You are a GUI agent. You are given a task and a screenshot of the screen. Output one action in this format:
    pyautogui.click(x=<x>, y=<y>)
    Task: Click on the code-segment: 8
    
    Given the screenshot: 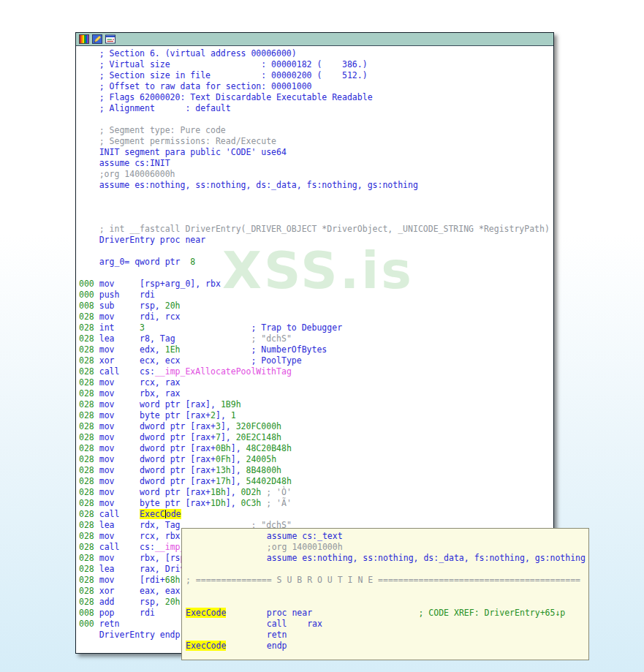 What is the action you would take?
    pyautogui.click(x=193, y=262)
    